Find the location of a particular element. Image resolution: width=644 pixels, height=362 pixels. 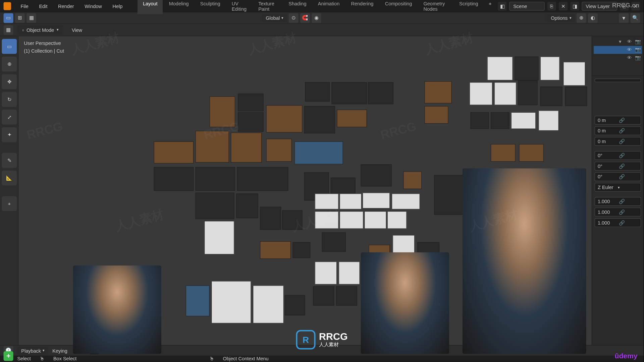

proportional-icon: ◉ is located at coordinates (317, 18).